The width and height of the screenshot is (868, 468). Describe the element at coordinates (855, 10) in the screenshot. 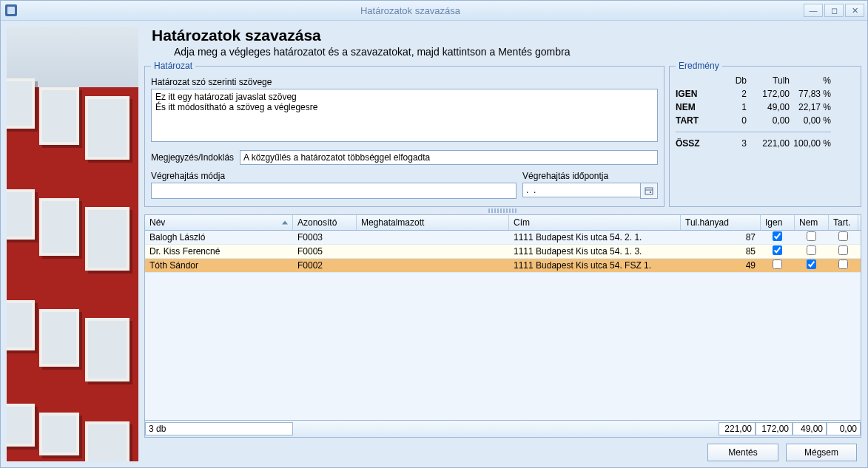

I see `close-button: ✕` at that location.